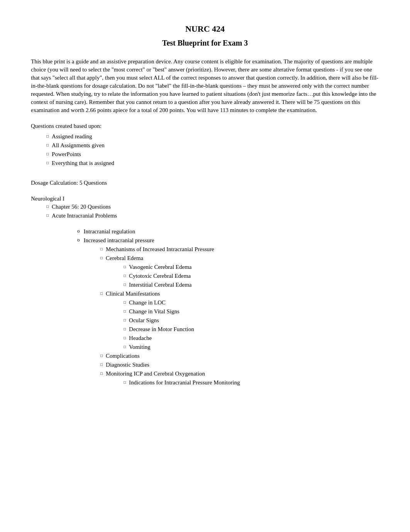  Describe the element at coordinates (251, 276) in the screenshot. I see `cytotoxic-item: Cytotoxic Cerebral Edema` at that location.